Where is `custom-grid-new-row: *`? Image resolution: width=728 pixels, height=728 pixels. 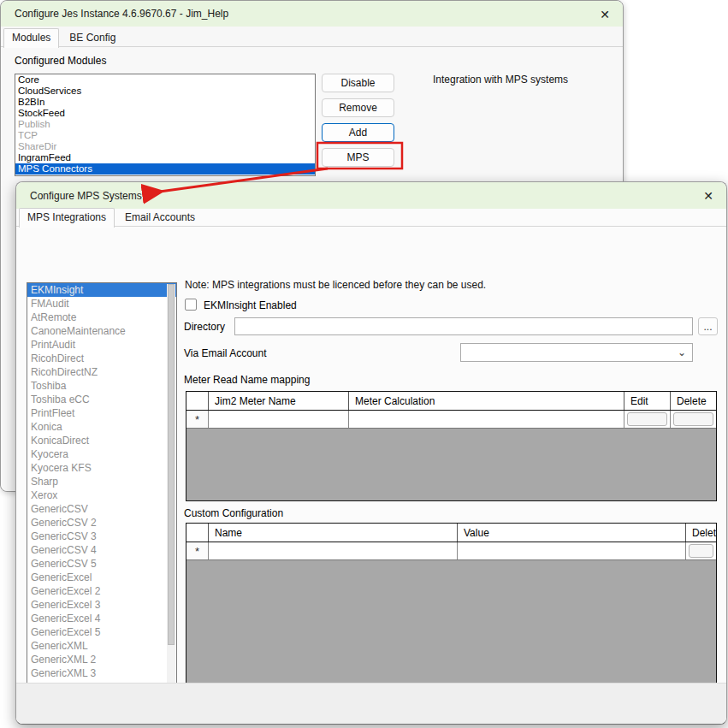 custom-grid-new-row: * is located at coordinates (452, 551).